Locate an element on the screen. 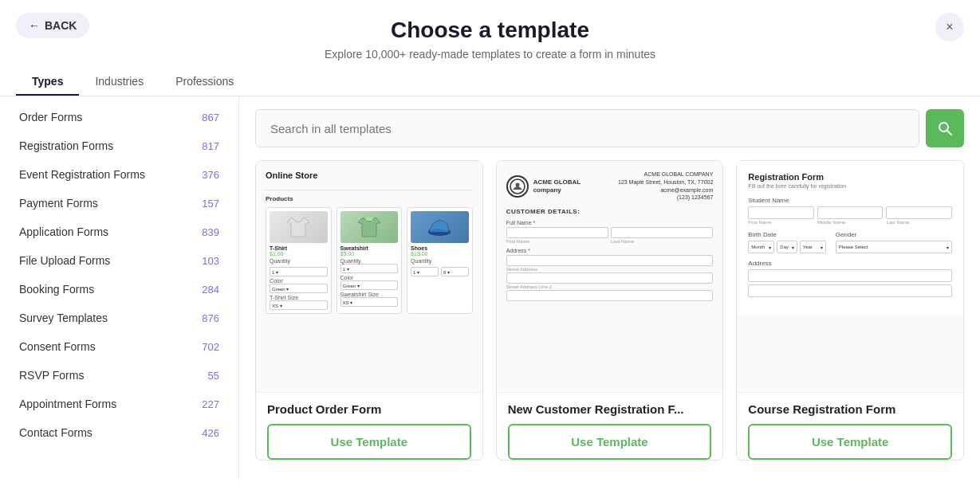  preview-tshirt-color-select: Green ▾ is located at coordinates (298, 288).